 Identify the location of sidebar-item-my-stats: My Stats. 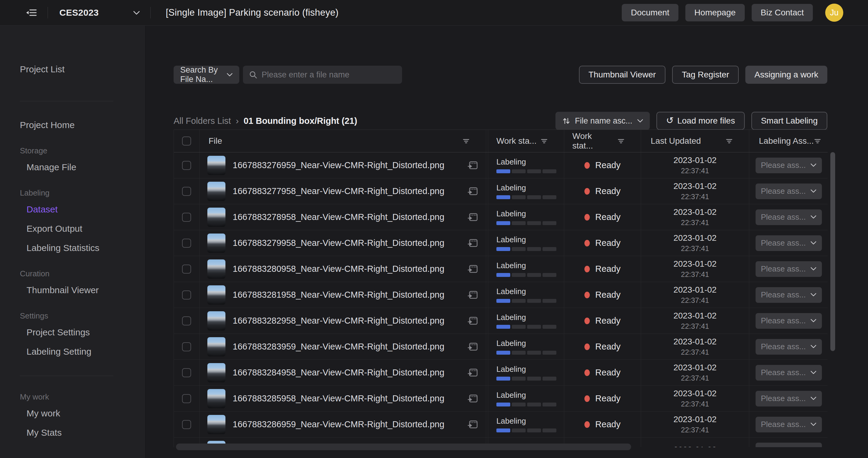
(72, 433).